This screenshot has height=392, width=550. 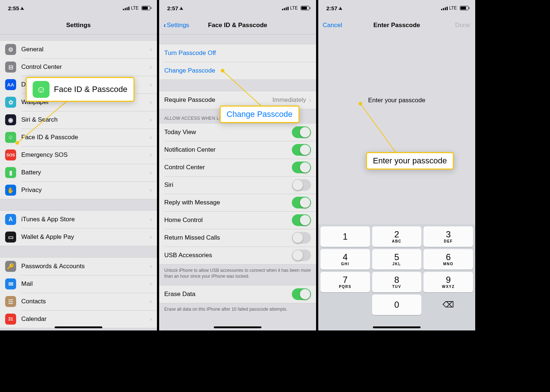 What do you see at coordinates (332, 8) in the screenshot?
I see `status-time: 2:57` at bounding box center [332, 8].